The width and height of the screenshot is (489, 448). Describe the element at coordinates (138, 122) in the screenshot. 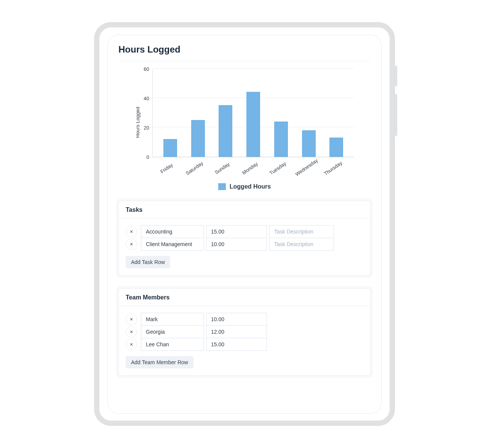

I see `chart-y-axis-label: Hours Logged` at that location.